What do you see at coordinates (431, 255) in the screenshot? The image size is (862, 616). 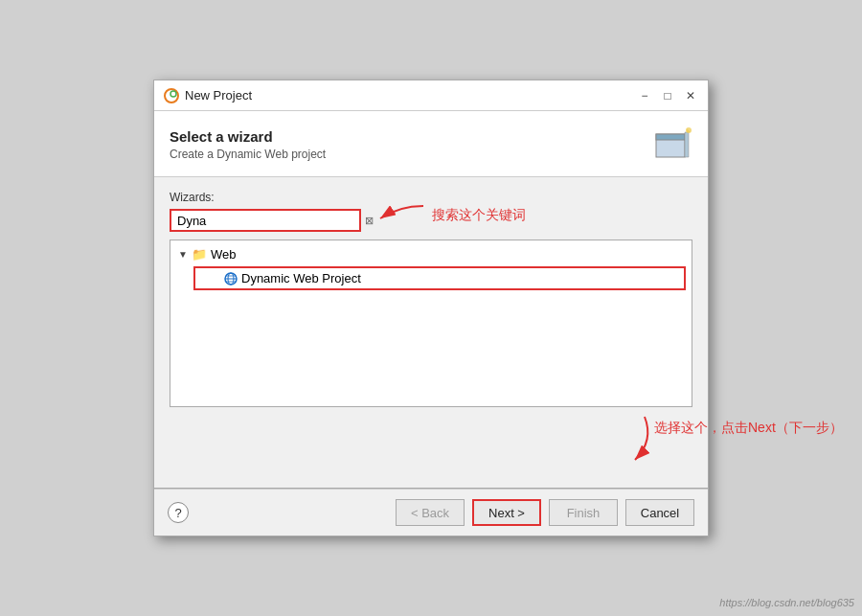 I see `tree-folder-web: ▼ 📁 Web` at bounding box center [431, 255].